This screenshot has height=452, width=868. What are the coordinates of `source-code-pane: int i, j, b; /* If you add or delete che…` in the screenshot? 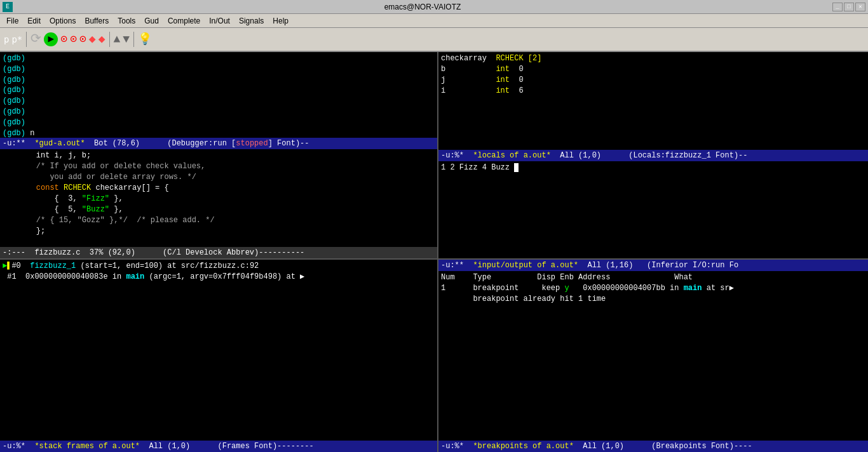 It's located at (219, 198).